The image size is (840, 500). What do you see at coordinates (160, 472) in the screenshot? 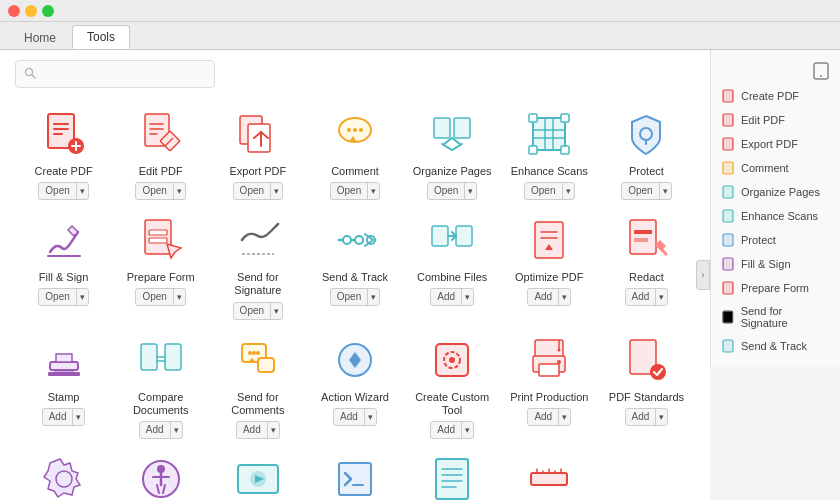
I see `tool-item-accessibility: AccessibilityAdd▾` at bounding box center [160, 472].